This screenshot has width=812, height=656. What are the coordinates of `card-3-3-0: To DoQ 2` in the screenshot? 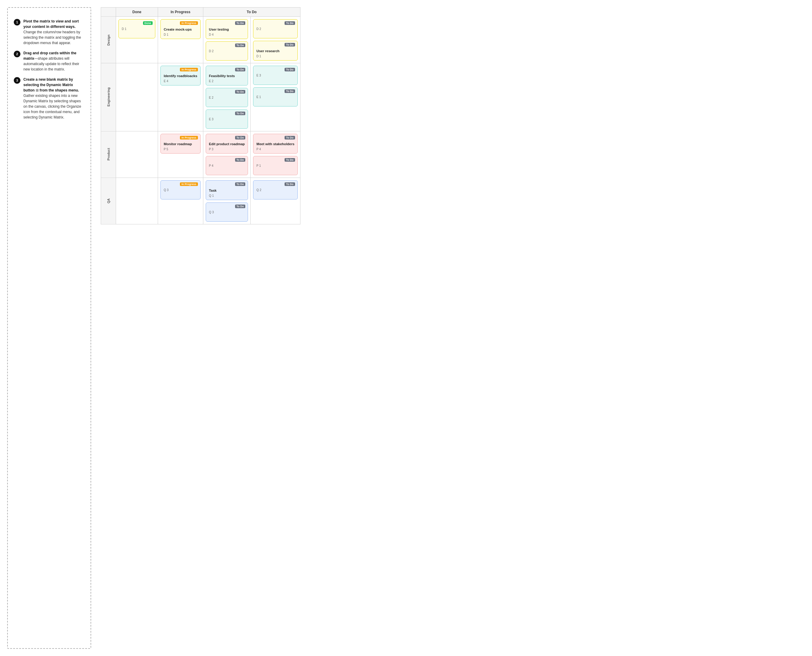 It's located at (275, 190).